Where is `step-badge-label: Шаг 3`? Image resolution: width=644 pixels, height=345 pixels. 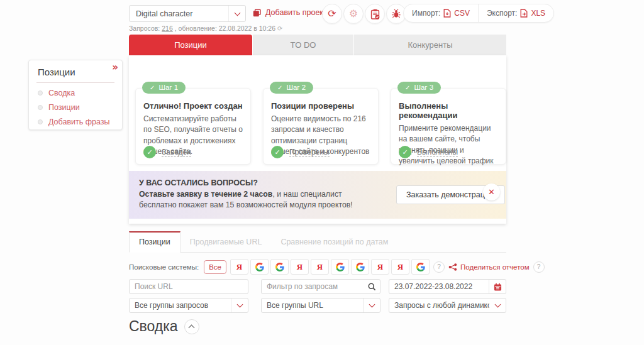
step-badge-label: Шаг 3 is located at coordinates (424, 87).